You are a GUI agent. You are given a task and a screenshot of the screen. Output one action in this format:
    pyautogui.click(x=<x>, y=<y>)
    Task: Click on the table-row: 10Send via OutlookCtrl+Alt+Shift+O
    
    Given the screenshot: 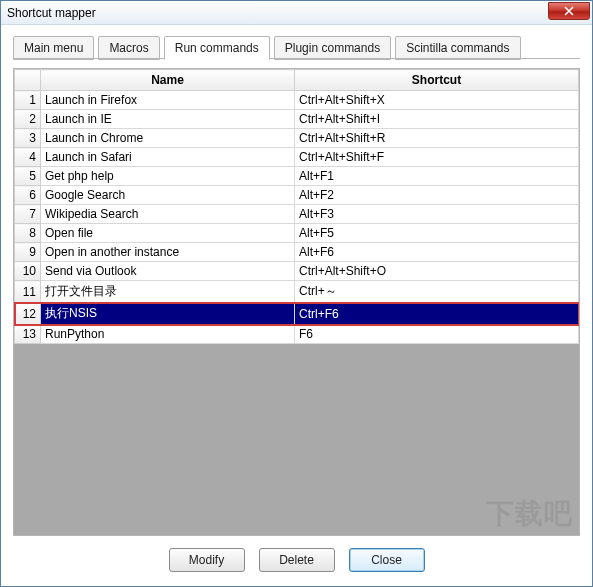 What is the action you would take?
    pyautogui.click(x=297, y=272)
    